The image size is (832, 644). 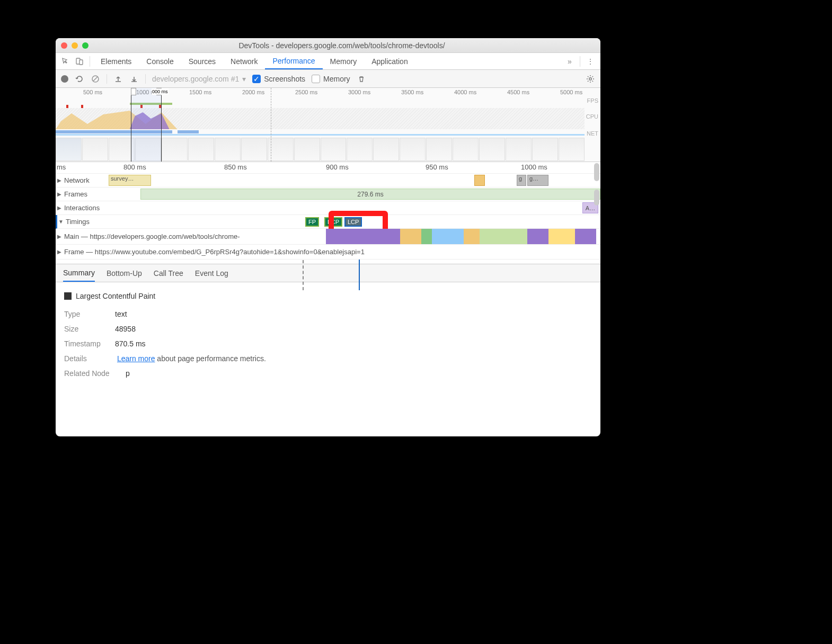 What do you see at coordinates (116, 61) in the screenshot?
I see `tab-elements: Elements` at bounding box center [116, 61].